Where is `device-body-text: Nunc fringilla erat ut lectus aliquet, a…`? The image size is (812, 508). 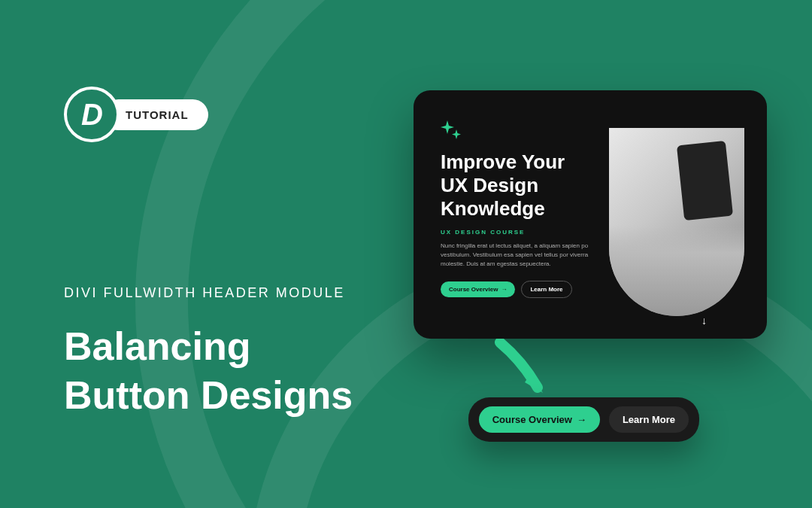
device-body-text: Nunc fringilla erat ut lectus aliquet, a… is located at coordinates (516, 255).